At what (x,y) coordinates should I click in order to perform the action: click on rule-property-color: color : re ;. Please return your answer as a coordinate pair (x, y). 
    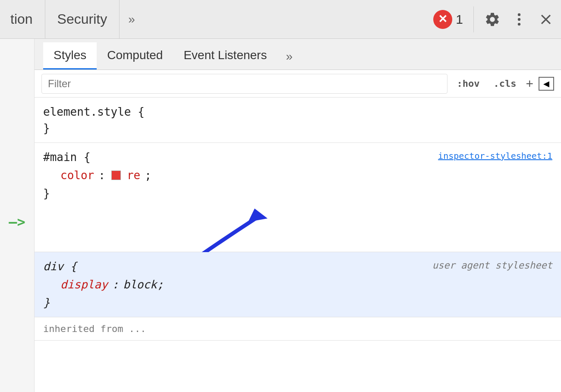
    Looking at the image, I should click on (298, 175).